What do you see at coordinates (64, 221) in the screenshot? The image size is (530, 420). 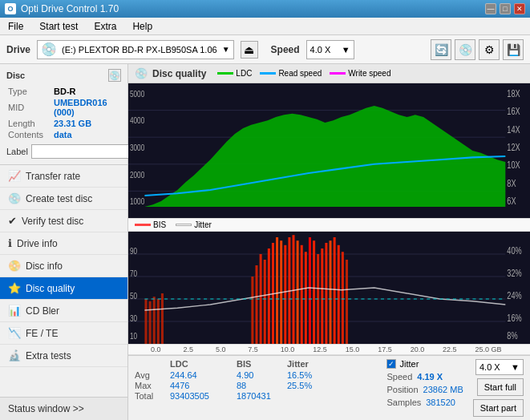 I see `sidebar-item-verify-test-disc: ✔ Verify test disc` at bounding box center [64, 221].